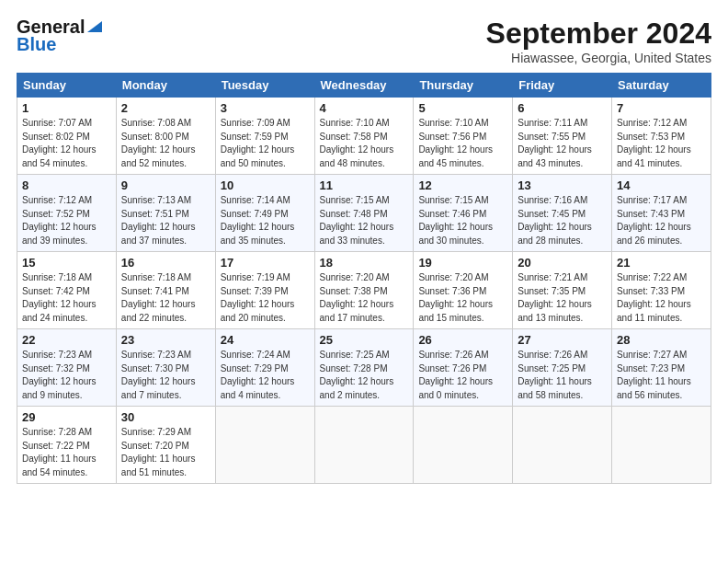 The image size is (728, 563). I want to click on weekday-header-thursday: Thursday, so click(463, 86).